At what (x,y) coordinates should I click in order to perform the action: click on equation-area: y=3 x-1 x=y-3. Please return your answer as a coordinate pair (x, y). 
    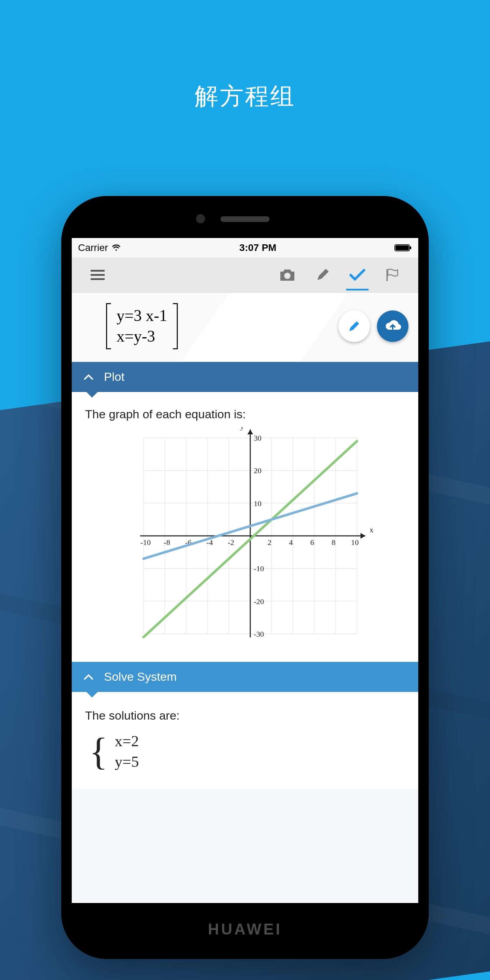
    Looking at the image, I should click on (245, 327).